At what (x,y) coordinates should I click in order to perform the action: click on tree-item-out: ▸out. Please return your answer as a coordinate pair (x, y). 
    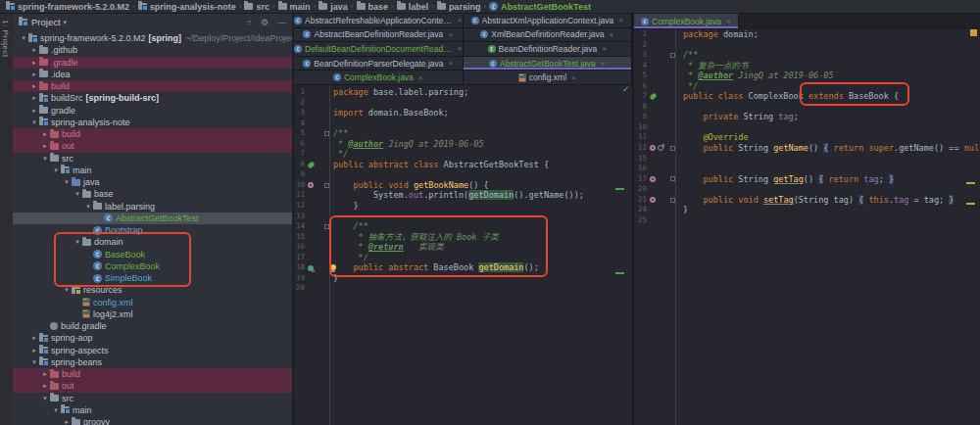
    Looking at the image, I should click on (153, 146).